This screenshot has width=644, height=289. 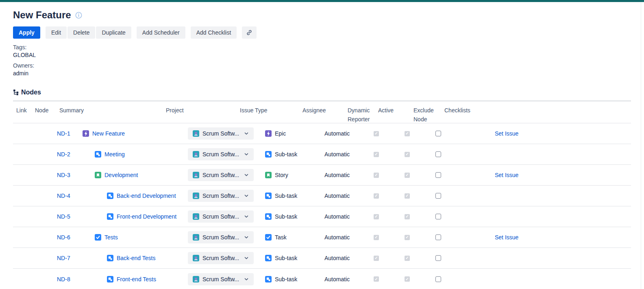 What do you see at coordinates (113, 33) in the screenshot?
I see `duplicate-button: Duplicate` at bounding box center [113, 33].